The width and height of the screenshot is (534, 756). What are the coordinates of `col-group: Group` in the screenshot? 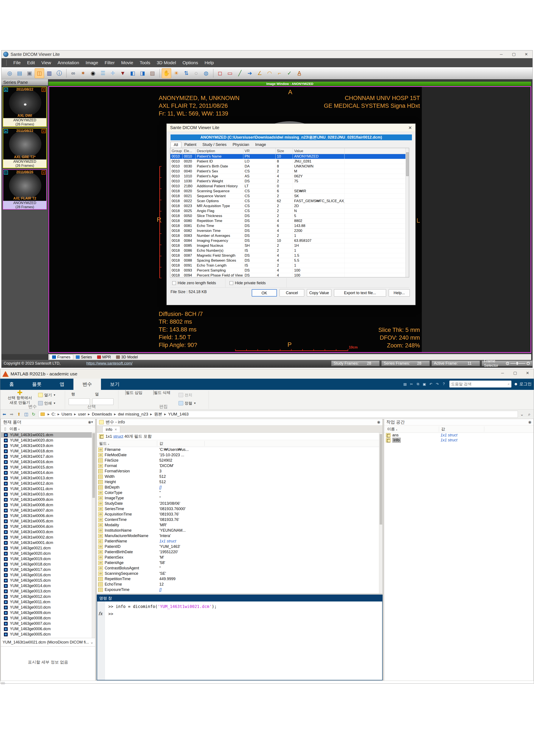 It's located at (176, 151).